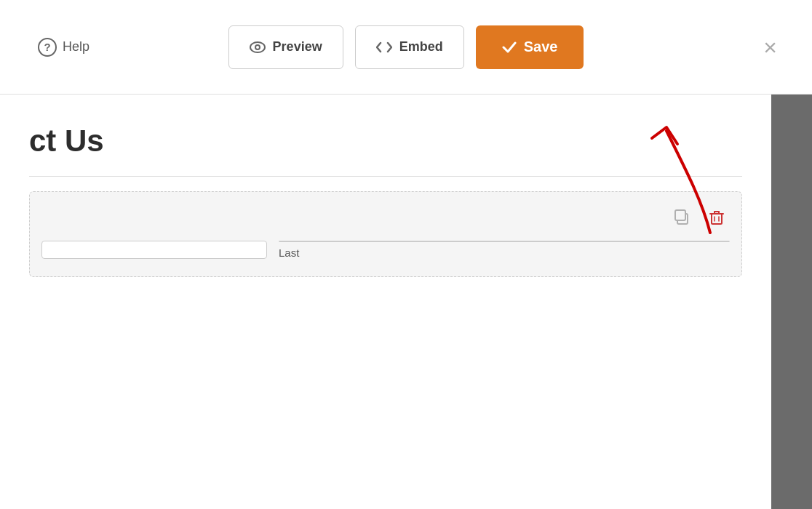 The width and height of the screenshot is (812, 509). What do you see at coordinates (682, 218) in the screenshot?
I see `copy-field-button` at bounding box center [682, 218].